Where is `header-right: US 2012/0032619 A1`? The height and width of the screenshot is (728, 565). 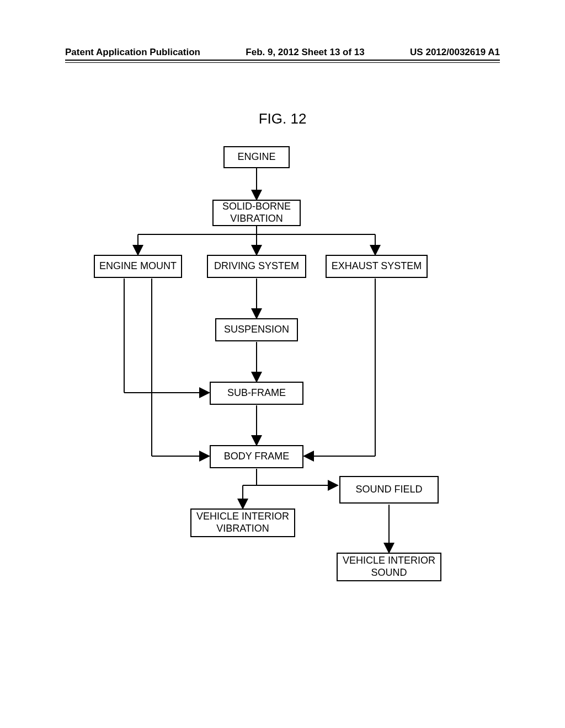
header-right: US 2012/0032619 A1 is located at coordinates (455, 52).